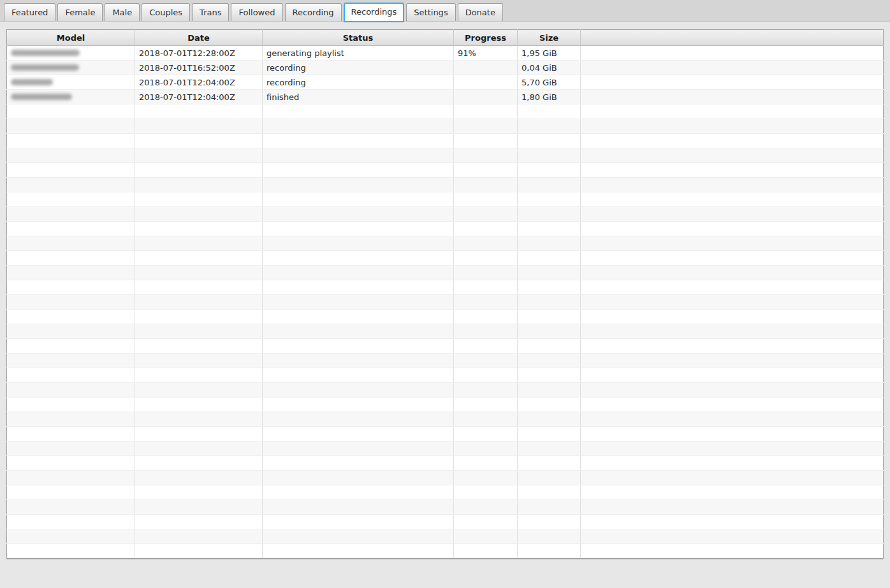 The height and width of the screenshot is (588, 890). Describe the element at coordinates (732, 38) in the screenshot. I see `column-header-extra` at that location.